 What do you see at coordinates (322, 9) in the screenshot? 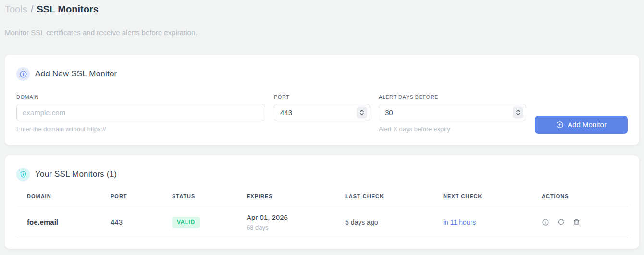
I see `breadcrumb: Tools/SSL Monitors` at bounding box center [322, 9].